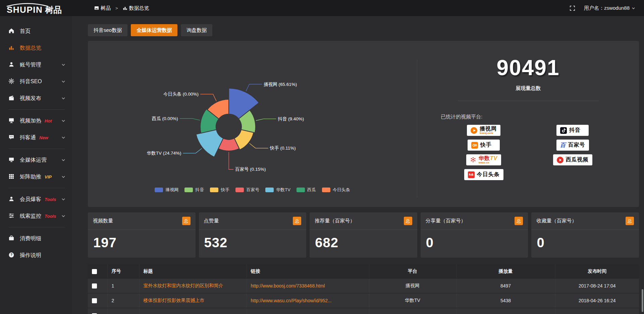 This screenshot has height=314, width=644. Describe the element at coordinates (471, 175) in the screenshot. I see `toutiao-logo-icon: 头条` at that location.